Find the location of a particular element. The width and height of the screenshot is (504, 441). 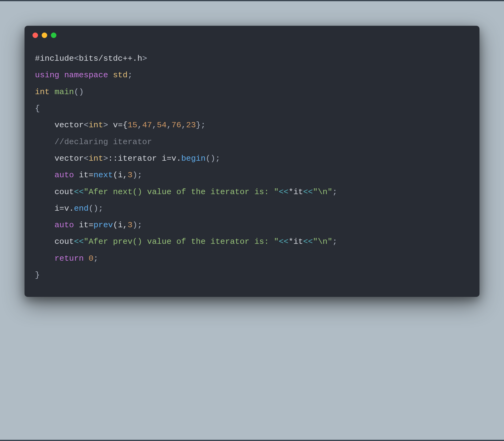

code-line: return 0; is located at coordinates (67, 259).